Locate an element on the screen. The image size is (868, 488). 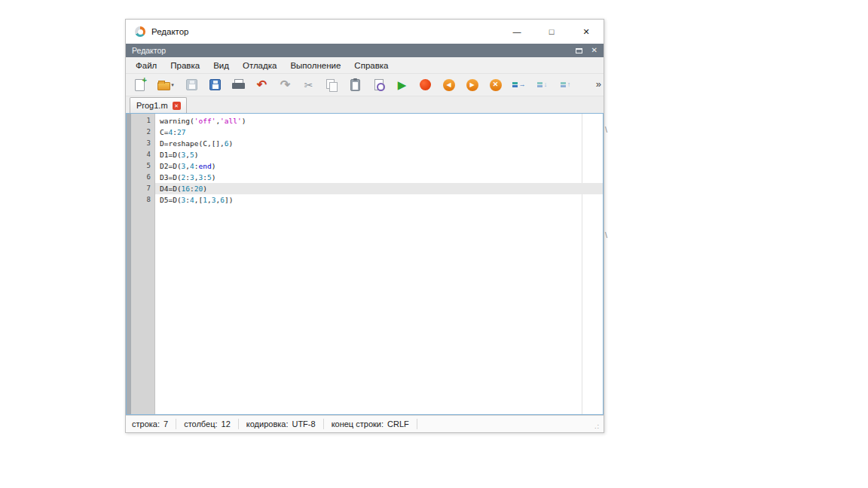
tab-label: Prog1.m is located at coordinates (152, 105).